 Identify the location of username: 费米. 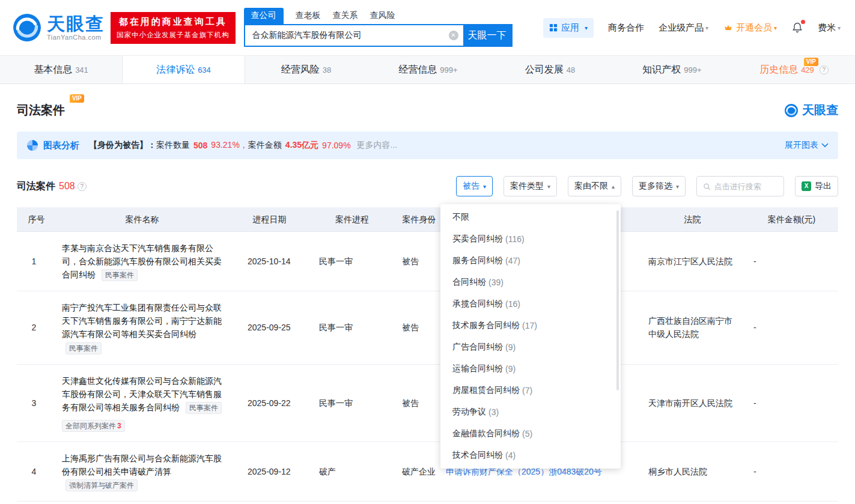
(827, 28).